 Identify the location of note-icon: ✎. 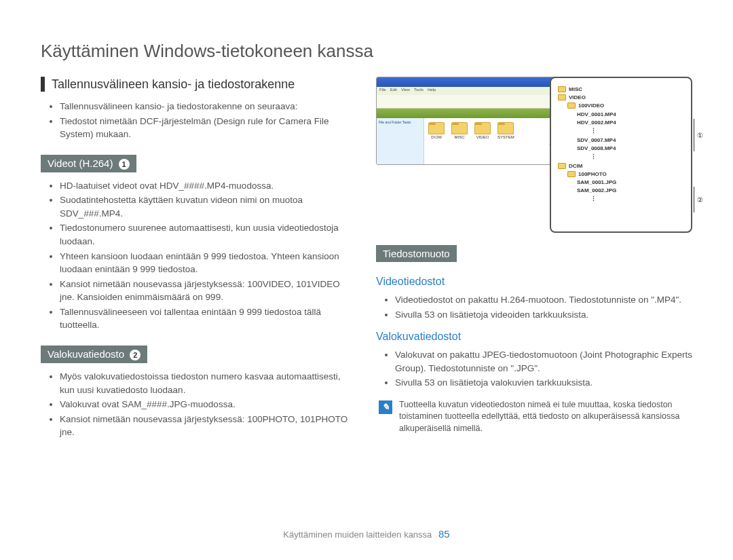
(386, 407).